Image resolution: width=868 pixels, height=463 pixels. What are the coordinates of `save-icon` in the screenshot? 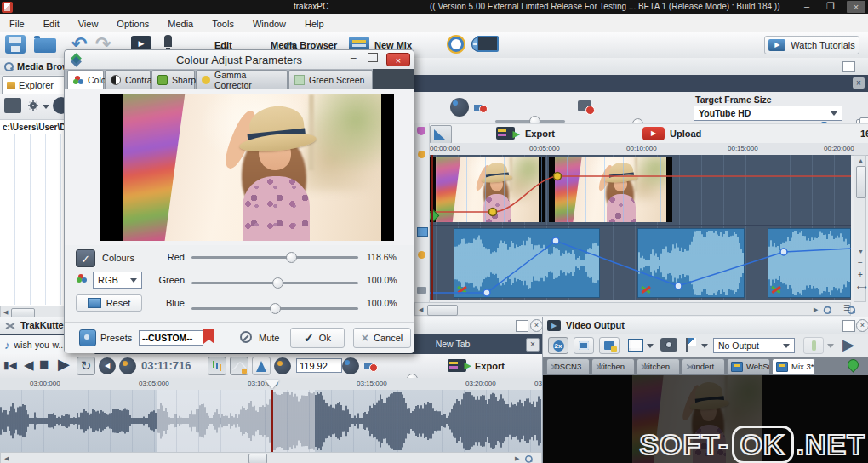 It's located at (15, 44).